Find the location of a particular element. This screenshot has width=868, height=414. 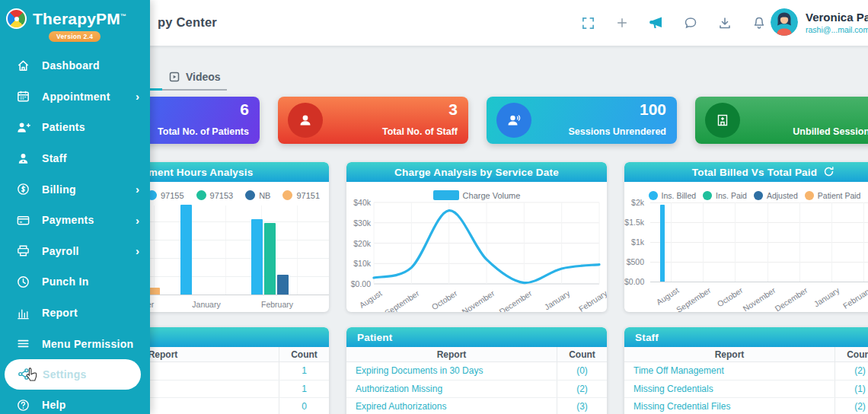

version-badge: Version 2.4 is located at coordinates (75, 37).